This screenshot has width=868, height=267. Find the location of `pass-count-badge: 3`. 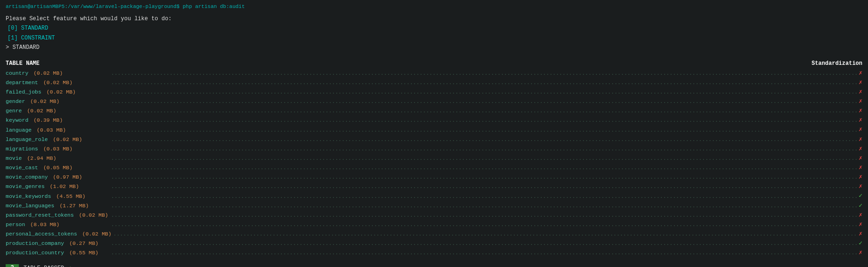

pass-count-badge: 3 is located at coordinates (12, 266).